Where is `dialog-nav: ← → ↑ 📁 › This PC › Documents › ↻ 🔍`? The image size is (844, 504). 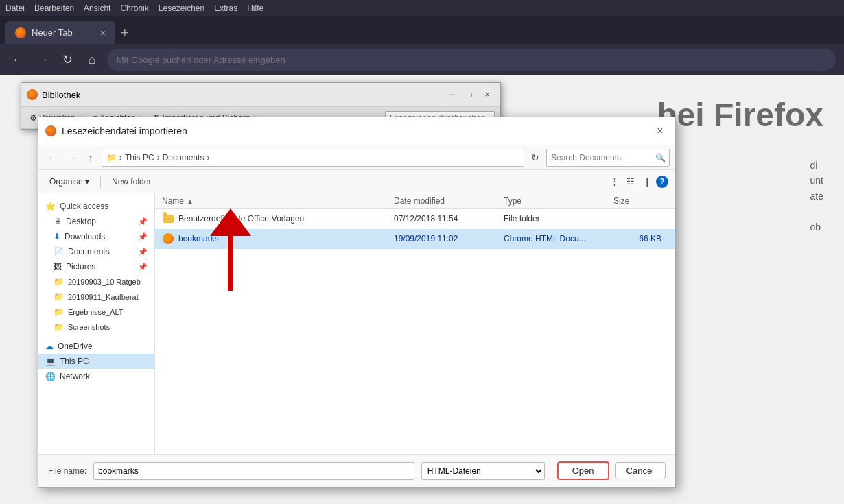 dialog-nav: ← → ↑ 📁 › This PC › Documents › ↻ 🔍 is located at coordinates (357, 158).